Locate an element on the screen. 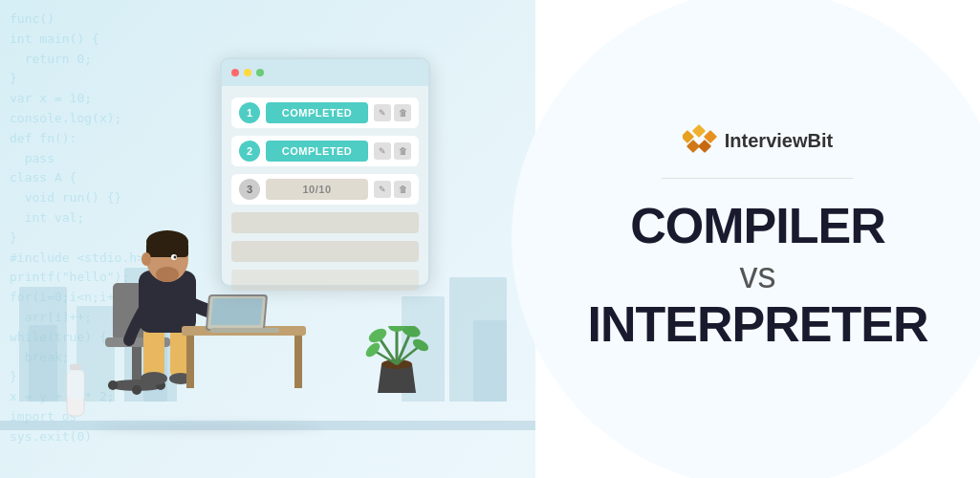  plant-decoration is located at coordinates (397, 376).